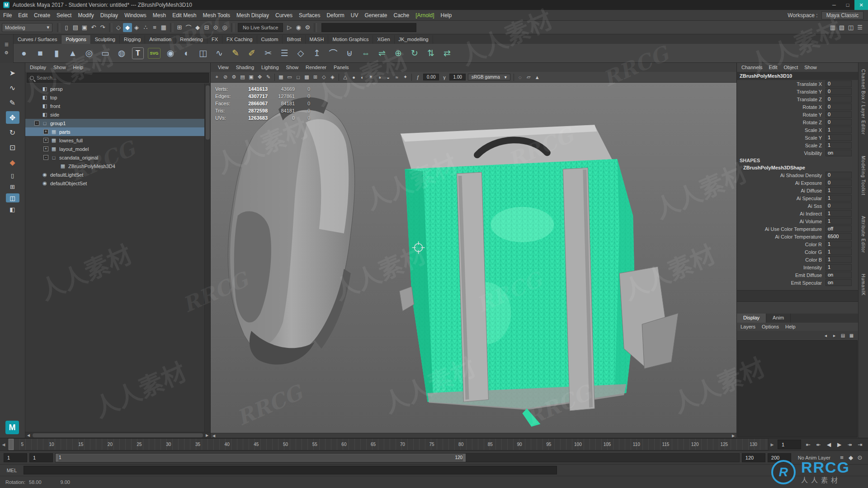  I want to click on shelf-tab: Rendering, so click(192, 40).